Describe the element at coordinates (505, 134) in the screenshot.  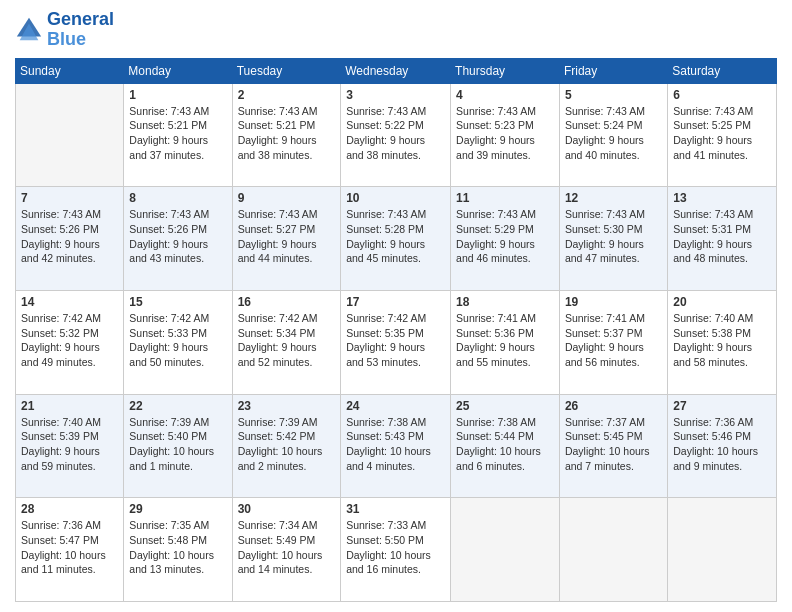
I see `day-info: Sunrise: 7:43 AMSunset: 5:23 PMDaylight:…` at that location.